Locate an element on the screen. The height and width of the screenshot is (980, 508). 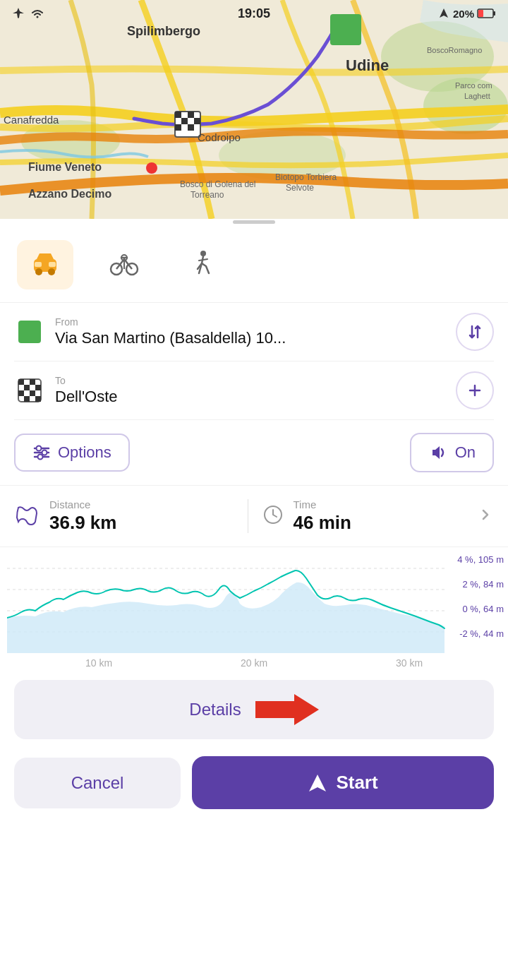
start-button: Start is located at coordinates (343, 782).